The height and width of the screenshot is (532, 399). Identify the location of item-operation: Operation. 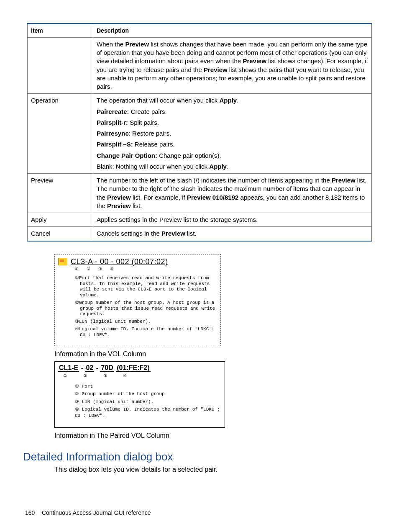
(60, 134).